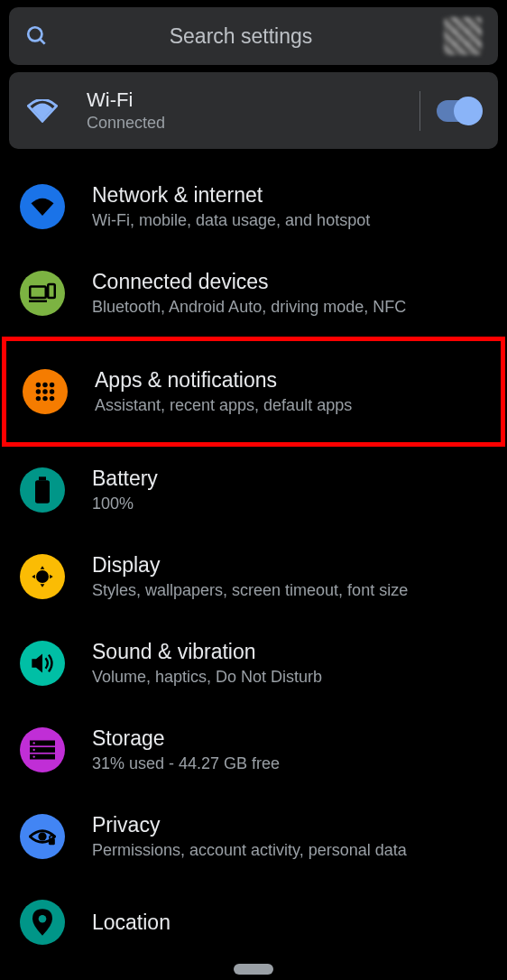 This screenshot has width=507, height=980. I want to click on setting-item-brightness: DisplayStyles, wallpapers, screen timeou…, so click(254, 577).